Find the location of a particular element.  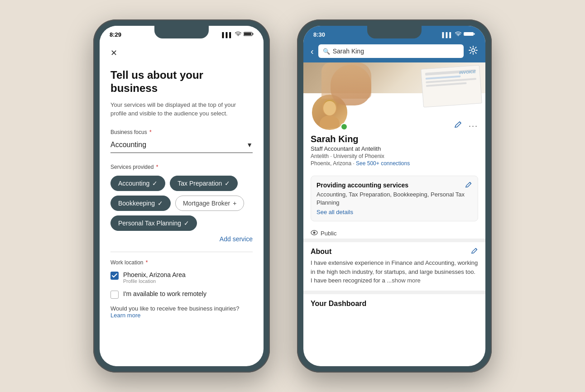

tag-accounting-label: Accounting is located at coordinates (134, 183).